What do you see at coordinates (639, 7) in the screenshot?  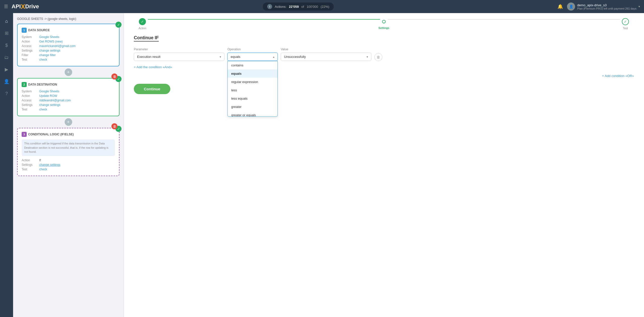 I see `chevron-down-icon: ▾` at bounding box center [639, 7].